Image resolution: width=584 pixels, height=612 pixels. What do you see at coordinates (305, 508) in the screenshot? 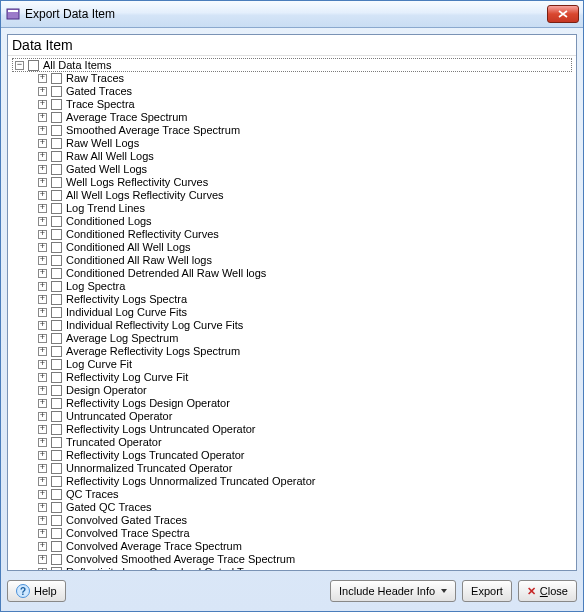
I see `tree-item: +Gated QC Traces` at bounding box center [305, 508].